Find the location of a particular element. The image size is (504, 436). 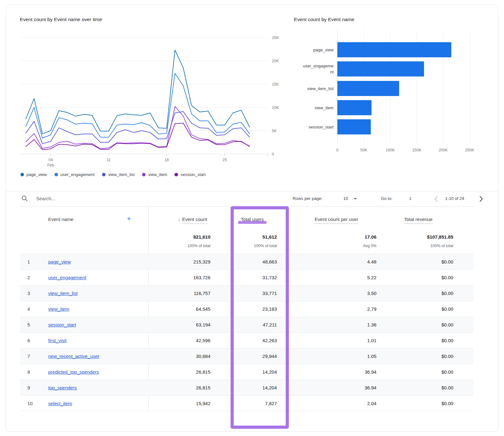

legend-label: view_item_list is located at coordinates (121, 174).